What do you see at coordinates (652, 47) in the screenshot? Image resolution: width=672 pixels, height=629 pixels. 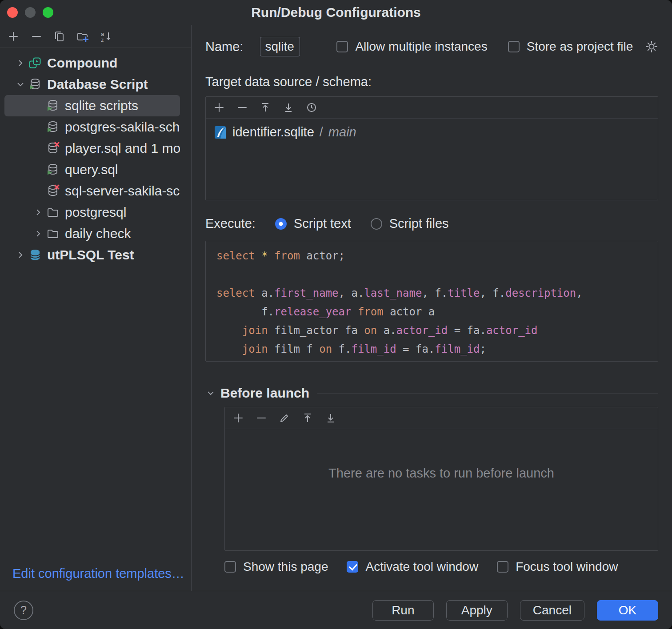 I see `settings-gear-icon` at bounding box center [652, 47].